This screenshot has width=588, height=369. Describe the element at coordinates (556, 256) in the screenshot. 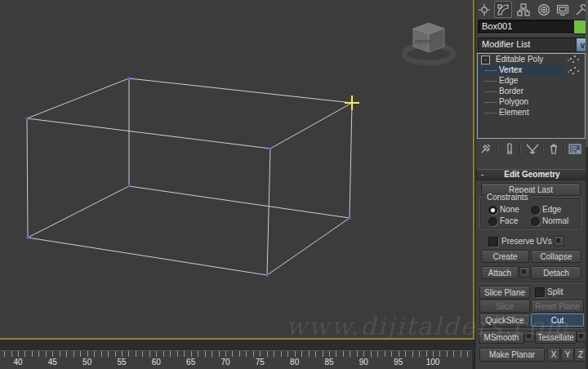

I see `collapse-button: Collapse` at that location.